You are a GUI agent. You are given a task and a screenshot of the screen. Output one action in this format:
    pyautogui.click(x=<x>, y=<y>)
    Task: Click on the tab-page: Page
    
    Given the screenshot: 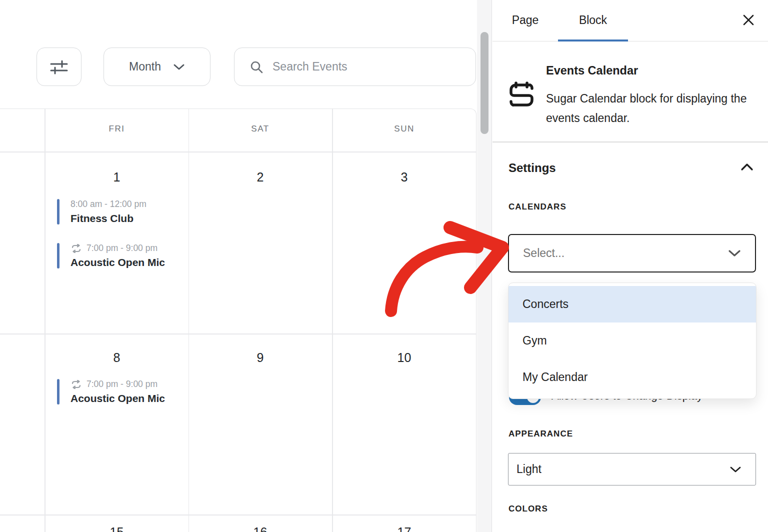 What is the action you would take?
    pyautogui.click(x=525, y=21)
    